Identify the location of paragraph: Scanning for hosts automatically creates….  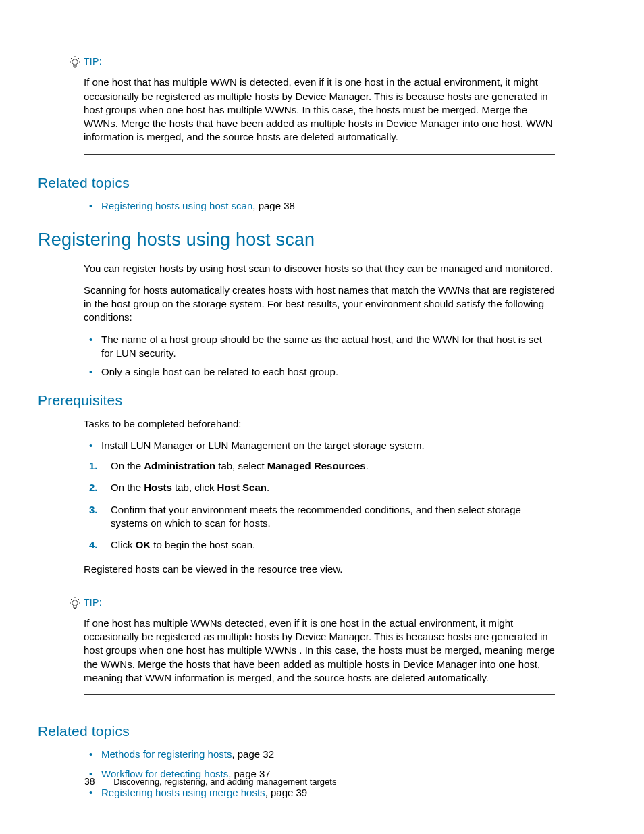
(319, 304).